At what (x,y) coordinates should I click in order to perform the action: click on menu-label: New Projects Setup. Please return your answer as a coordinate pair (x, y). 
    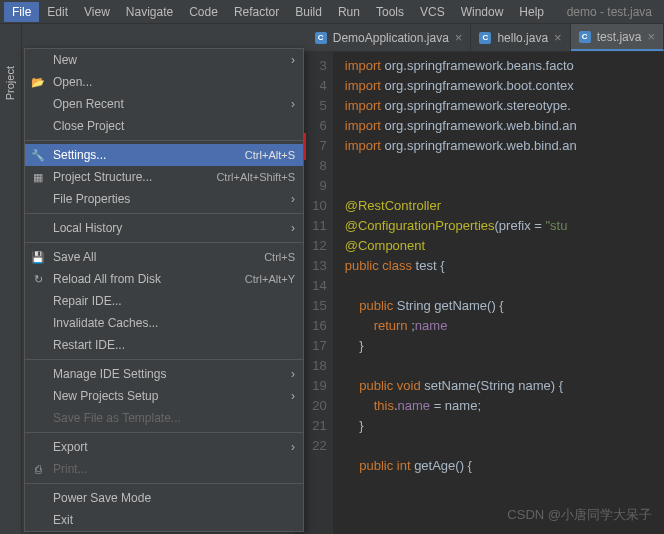
    Looking at the image, I should click on (106, 396).